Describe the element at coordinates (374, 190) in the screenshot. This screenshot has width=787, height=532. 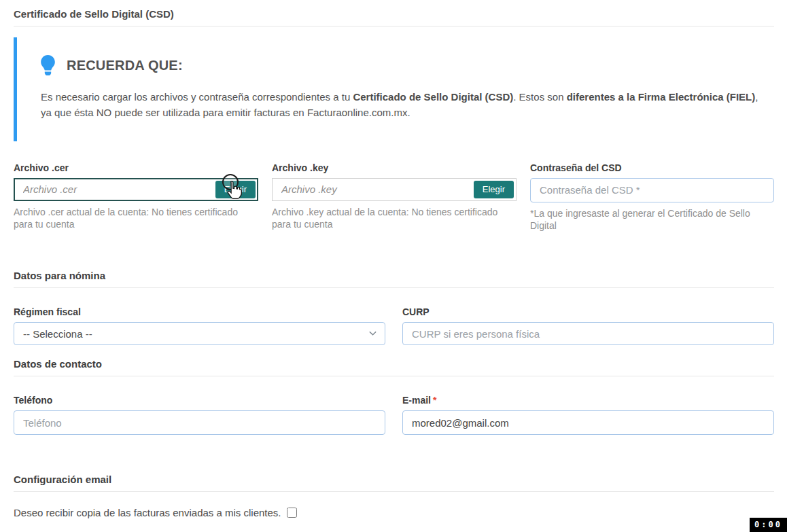
I see `archivo-key-input` at that location.